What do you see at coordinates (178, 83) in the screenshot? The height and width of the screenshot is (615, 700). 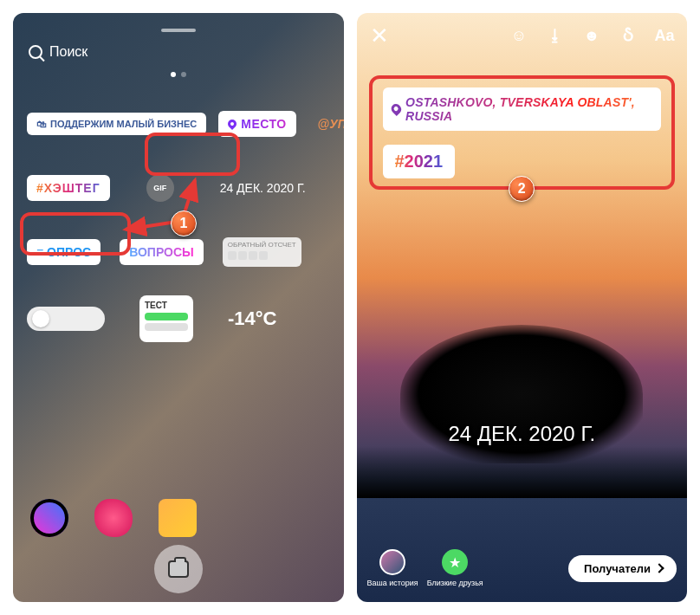 I see `page-dots` at bounding box center [178, 83].